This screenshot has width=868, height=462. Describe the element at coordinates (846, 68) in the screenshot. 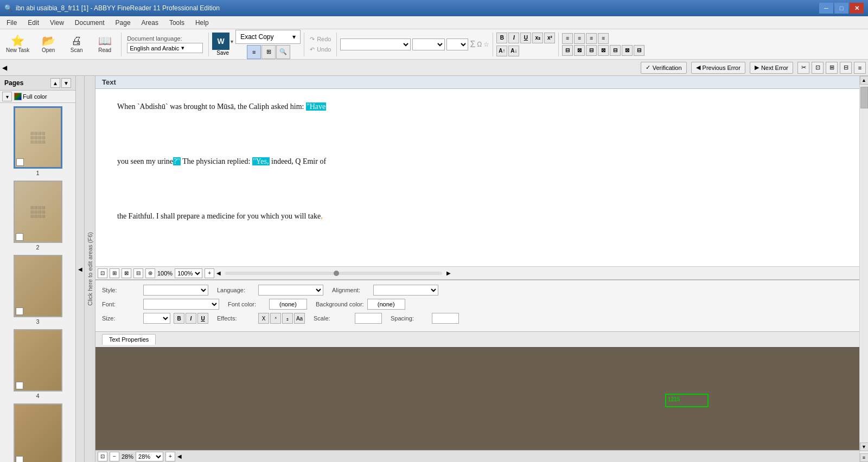

I see `extra-icon-btn: ⊟` at that location.